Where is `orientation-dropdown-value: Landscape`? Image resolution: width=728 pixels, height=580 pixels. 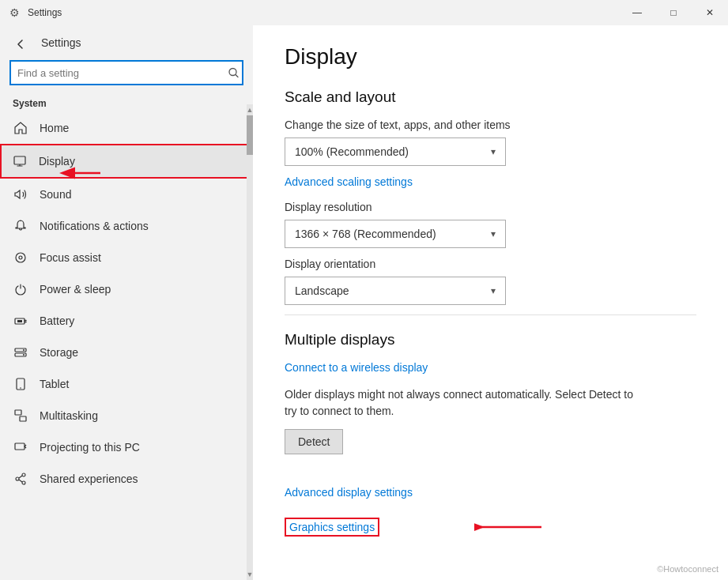
orientation-dropdown-value: Landscape is located at coordinates (323, 291).